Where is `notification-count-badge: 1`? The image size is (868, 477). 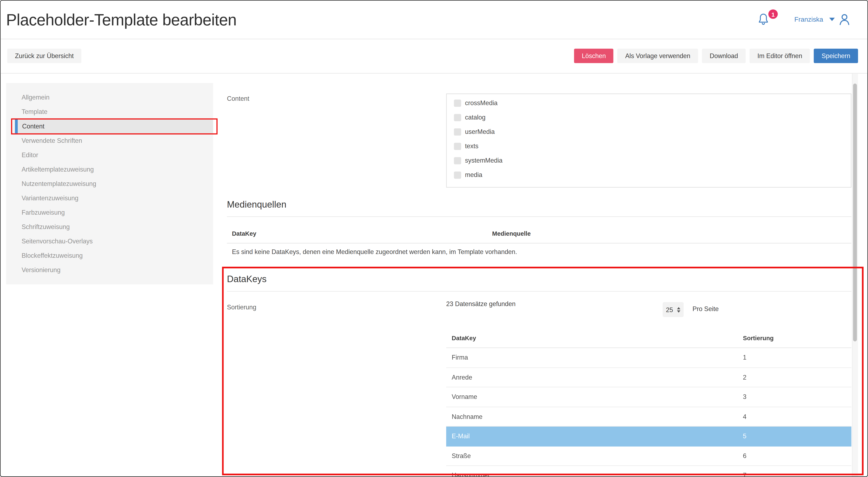 notification-count-badge: 1 is located at coordinates (773, 14).